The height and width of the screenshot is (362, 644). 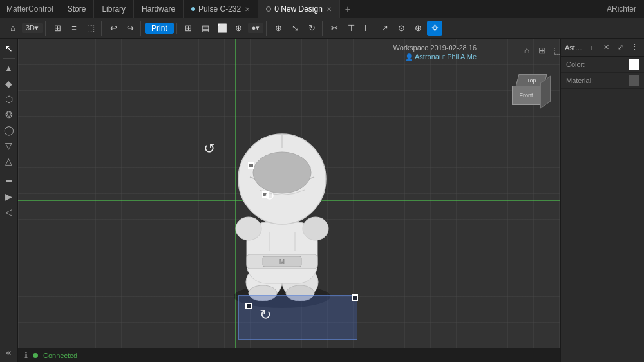 What do you see at coordinates (209, 149) in the screenshot?
I see `rotate-handle-tl: ↺` at bounding box center [209, 149].